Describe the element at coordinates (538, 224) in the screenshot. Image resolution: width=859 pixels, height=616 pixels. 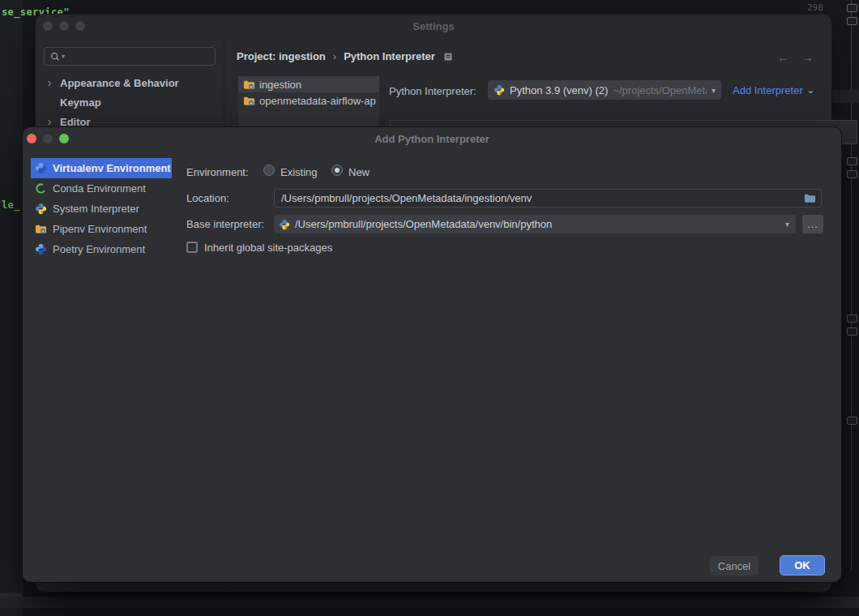
I see `base-interpreter-value: /Users/pmbrull/projects/OpenMetadata/ven…` at that location.